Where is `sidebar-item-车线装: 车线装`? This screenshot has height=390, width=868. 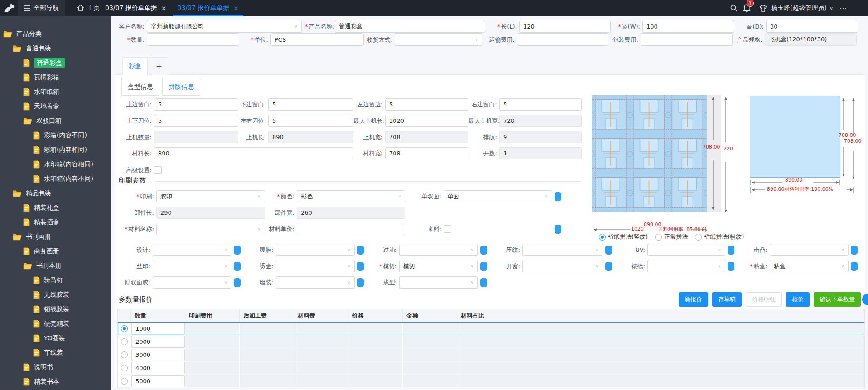
sidebar-item-车线装: 车线装 is located at coordinates (55, 353).